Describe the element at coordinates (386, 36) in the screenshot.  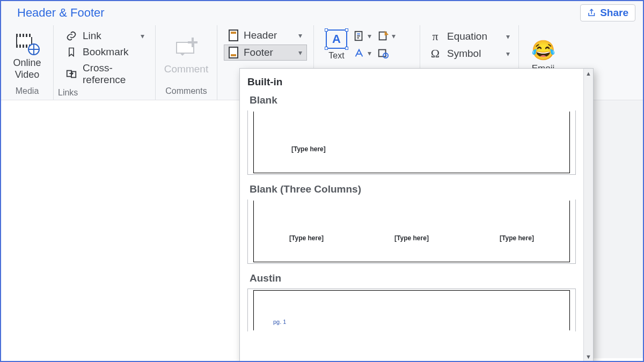
I see `signature-line-button: ▾` at that location.